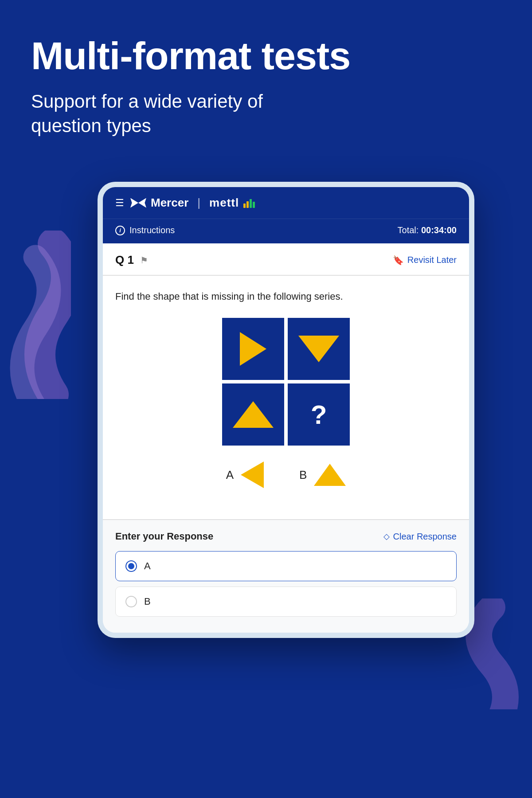 This screenshot has height=798, width=532. I want to click on triangle-right-icon, so click(253, 349).